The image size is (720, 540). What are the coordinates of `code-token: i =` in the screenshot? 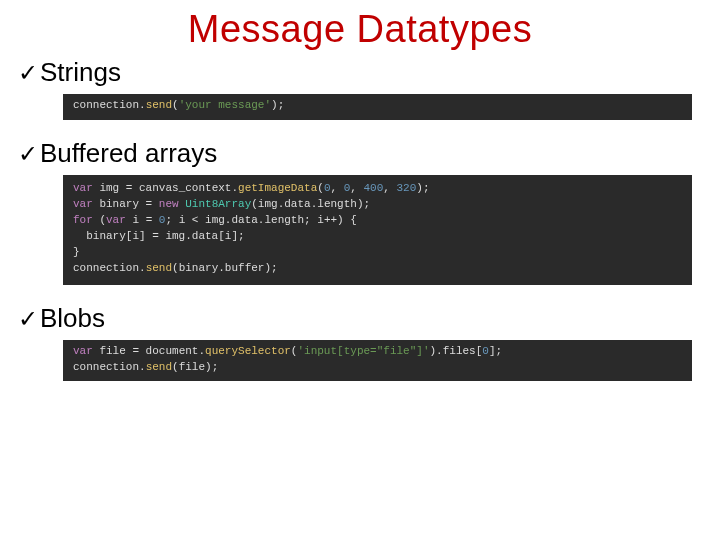 It's located at (142, 220).